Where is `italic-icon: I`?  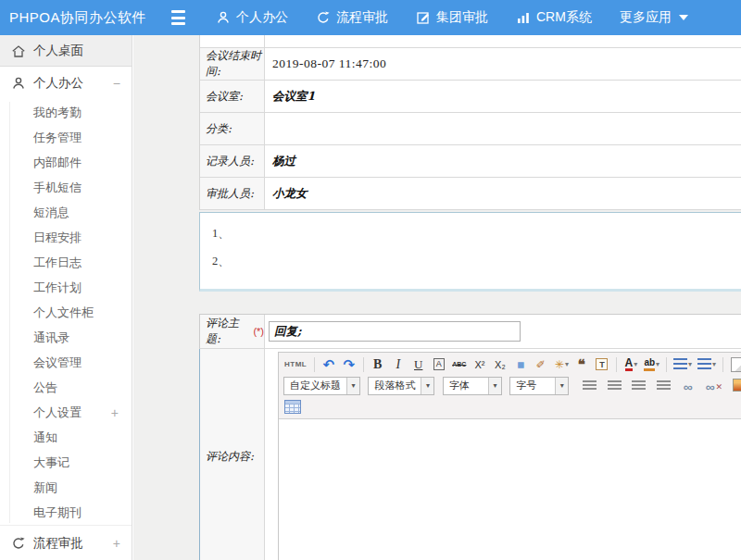 italic-icon: I is located at coordinates (398, 365).